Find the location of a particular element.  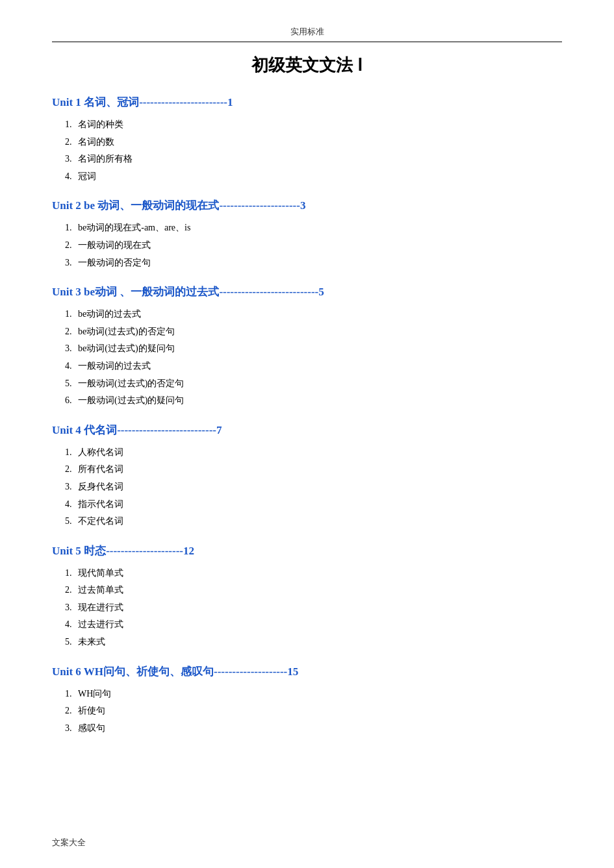

unit-heading-text: Unit 3 be动词 、一般动词的过去式-------------------… is located at coordinates (188, 292).